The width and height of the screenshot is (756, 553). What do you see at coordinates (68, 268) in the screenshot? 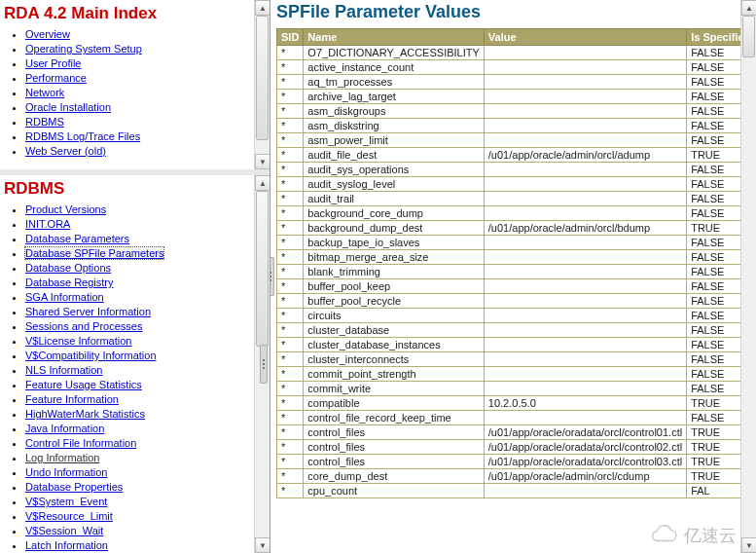
I see `nav-link: Database Options` at bounding box center [68, 268].